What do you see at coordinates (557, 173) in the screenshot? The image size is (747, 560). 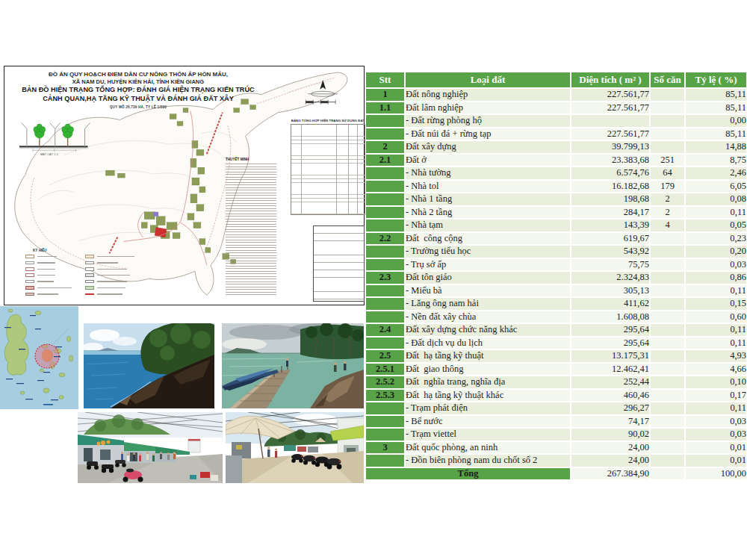 I see `table-row: - Nhà tường6.574,76642,46` at bounding box center [557, 173].